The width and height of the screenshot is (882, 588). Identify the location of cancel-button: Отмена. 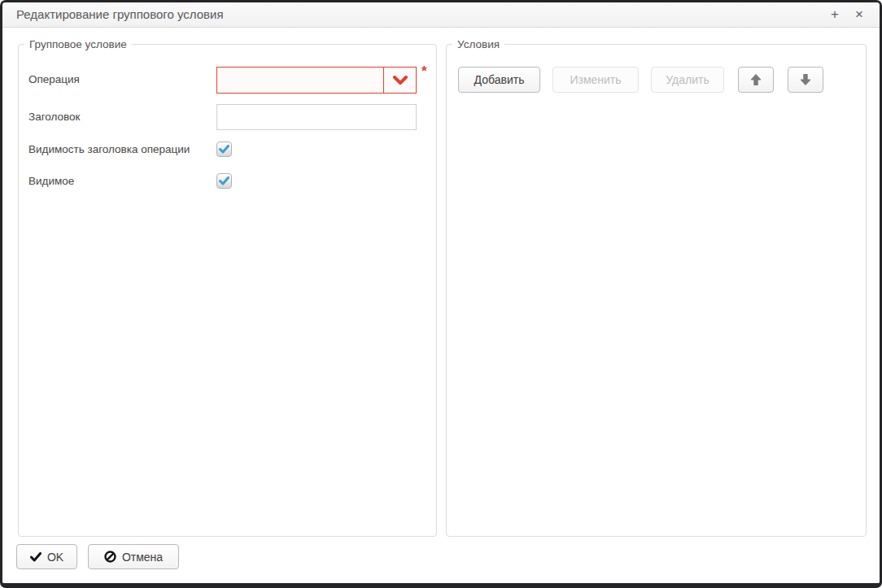
(133, 556).